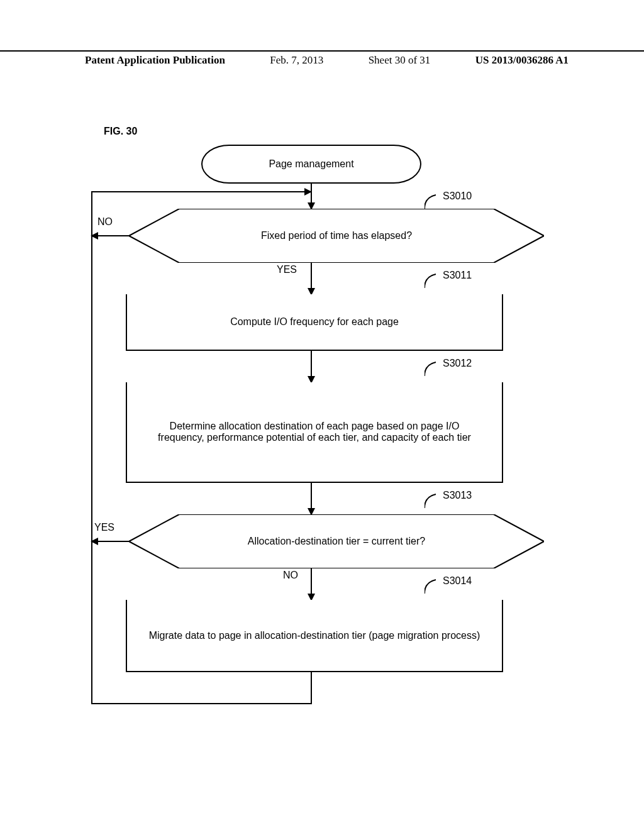  What do you see at coordinates (322, 60) in the screenshot?
I see `header-row: Patent Application Publication Feb. 7, 2…` at bounding box center [322, 60].